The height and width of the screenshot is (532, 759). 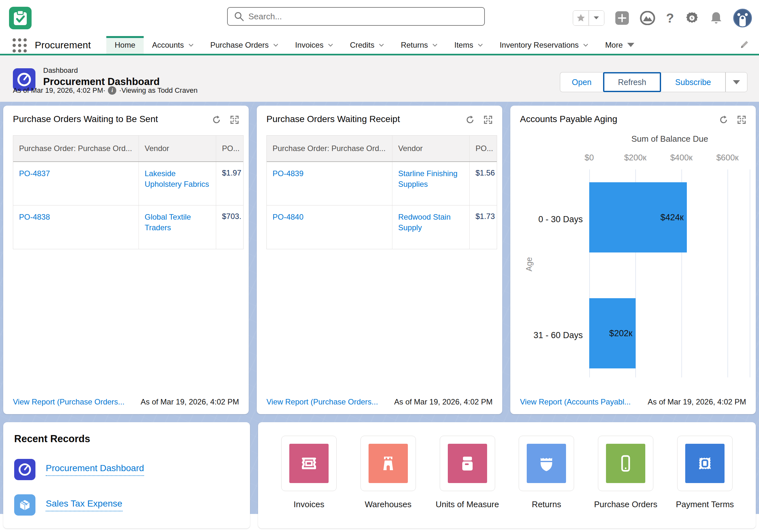 I want to click on table-row: PO-4840 Redwood Stain Supply $1.73, so click(x=382, y=227).